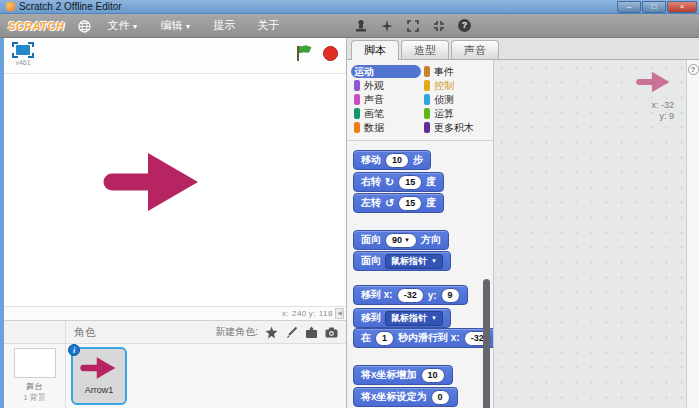 Image resolution: width=699 pixels, height=408 pixels. I want to click on app-icon, so click(10, 6).